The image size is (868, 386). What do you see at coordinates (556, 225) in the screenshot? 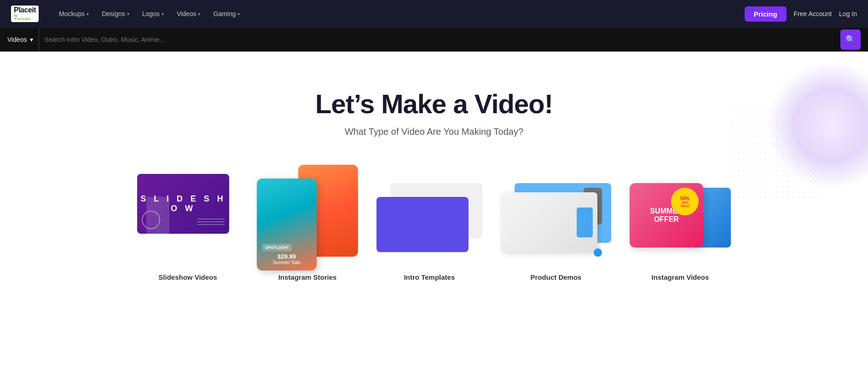
I see `product-visual` at bounding box center [556, 225].